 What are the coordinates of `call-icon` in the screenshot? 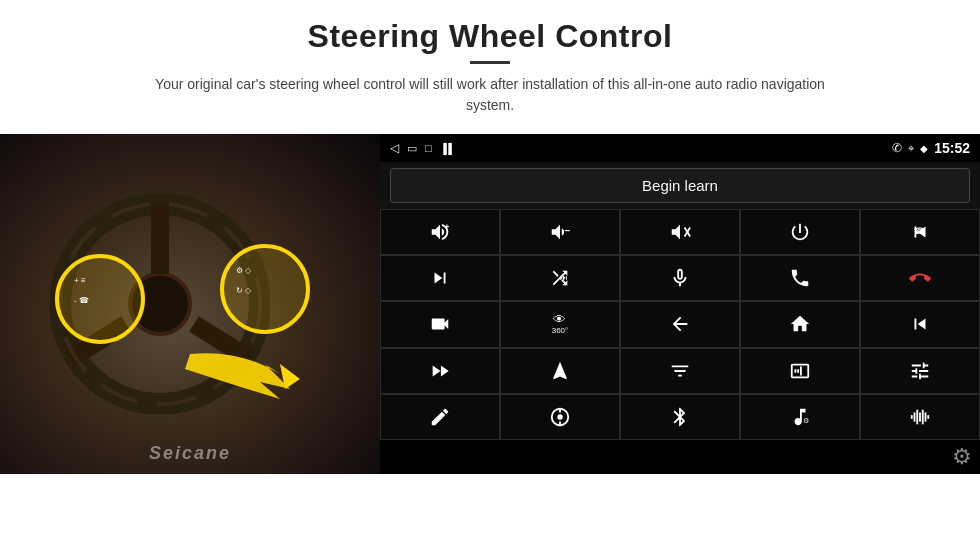 It's located at (800, 278).